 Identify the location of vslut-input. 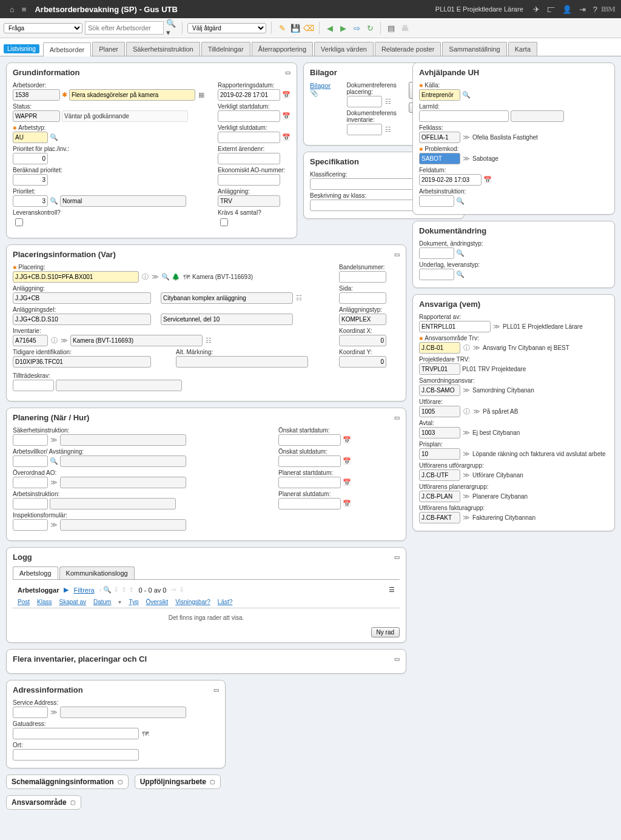
(249, 137).